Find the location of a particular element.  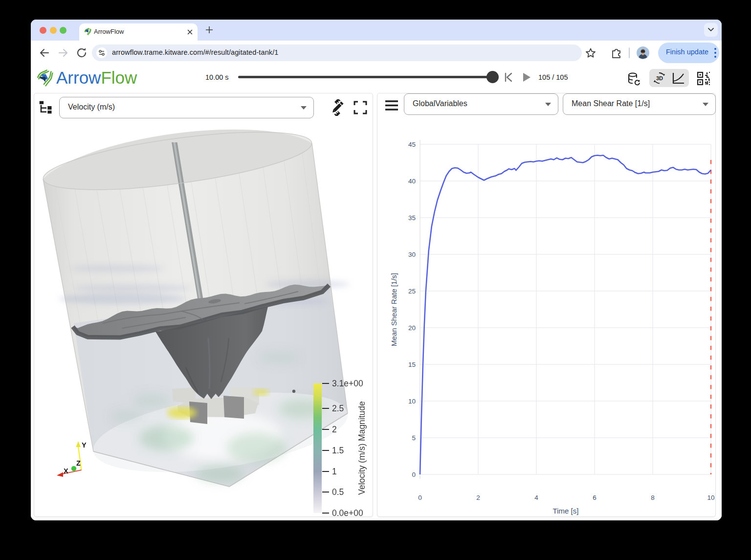

svg-text: 1 is located at coordinates (334, 471).